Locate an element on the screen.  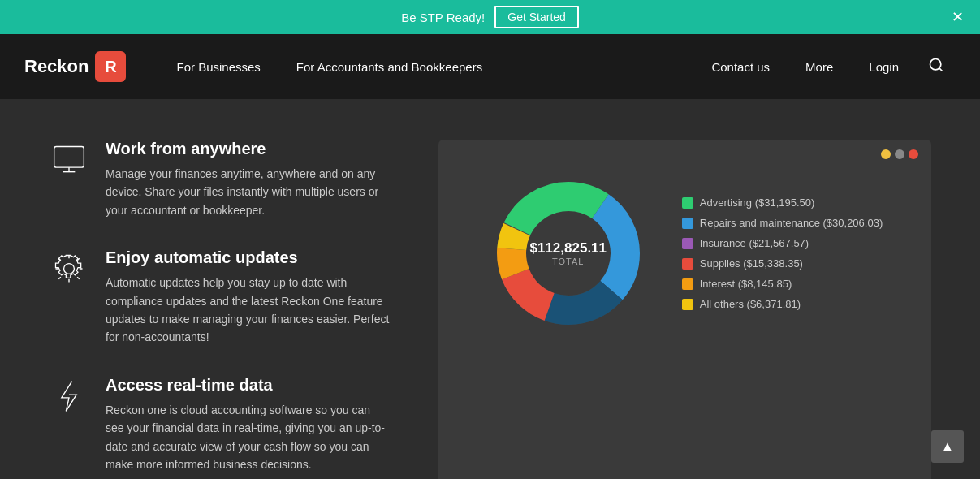
nav-item-contact: Contact us is located at coordinates (740, 67).